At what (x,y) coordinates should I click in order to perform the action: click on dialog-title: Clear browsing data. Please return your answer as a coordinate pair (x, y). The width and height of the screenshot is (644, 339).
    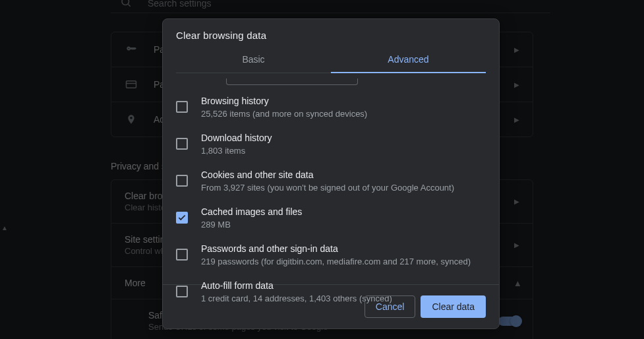
    Looking at the image, I should click on (331, 36).